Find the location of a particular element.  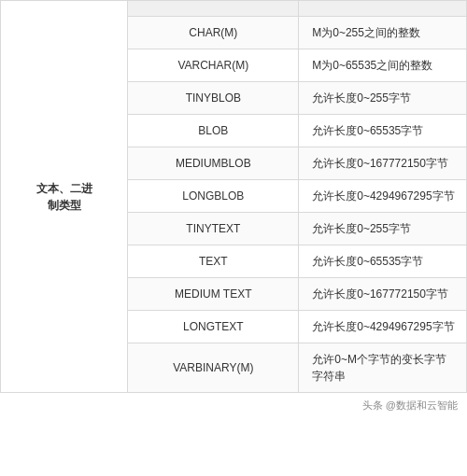

table-header-row: 文本、二进 制类型 is located at coordinates (234, 9).